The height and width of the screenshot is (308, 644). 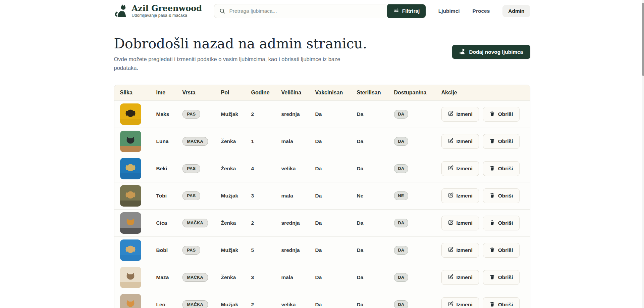 I want to click on cat-logo-icon, so click(x=121, y=11).